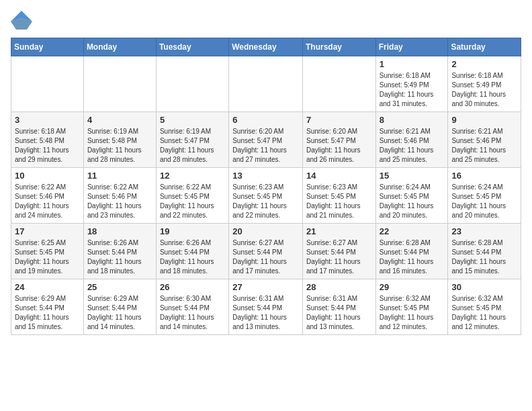  What do you see at coordinates (192, 47) in the screenshot?
I see `header-day: Tuesday` at bounding box center [192, 47].